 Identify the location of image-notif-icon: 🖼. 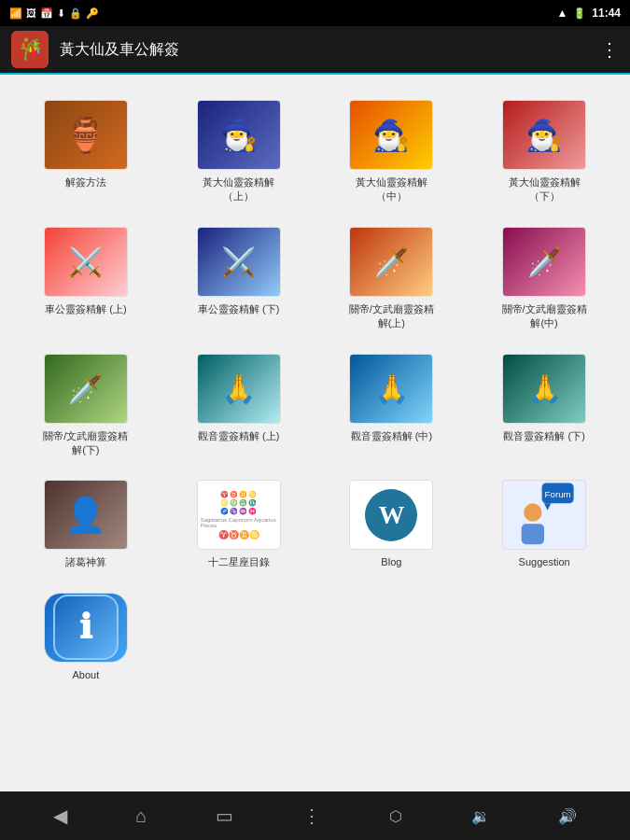
(32, 13).